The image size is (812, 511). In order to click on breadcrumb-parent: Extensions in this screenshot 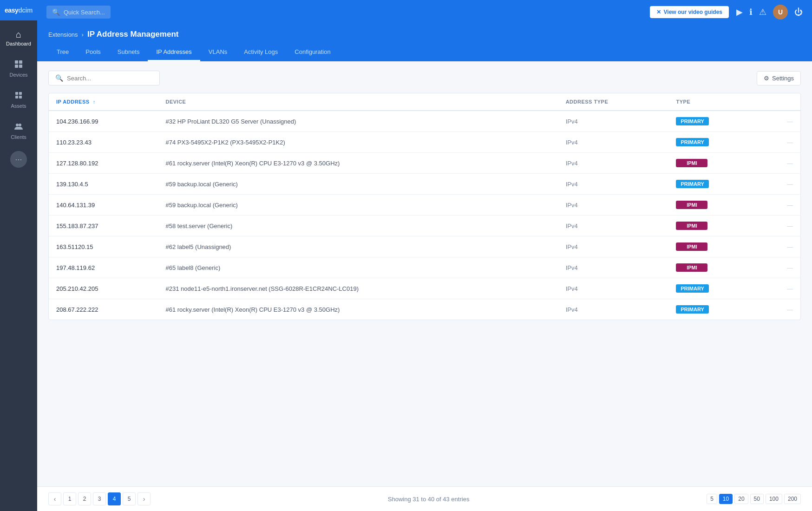, I will do `click(63, 34)`.